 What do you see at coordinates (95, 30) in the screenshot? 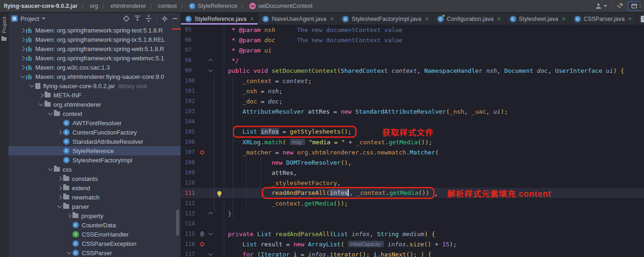
I see `tree-item-maven-org-springframework-spring-test-5-: Maven: org.springframework:spring-test:5…` at bounding box center [95, 30].